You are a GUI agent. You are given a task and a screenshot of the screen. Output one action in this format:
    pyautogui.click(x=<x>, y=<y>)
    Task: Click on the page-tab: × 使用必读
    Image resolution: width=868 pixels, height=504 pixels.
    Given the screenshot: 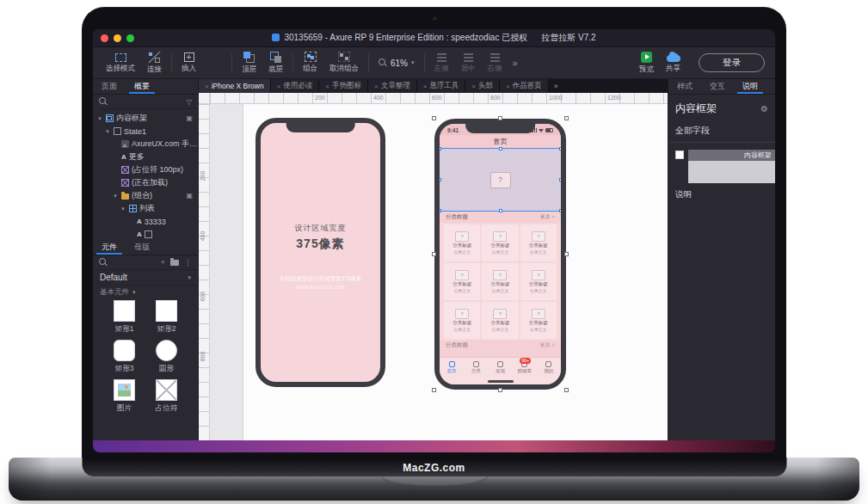 What is the action you would take?
    pyautogui.click(x=296, y=86)
    